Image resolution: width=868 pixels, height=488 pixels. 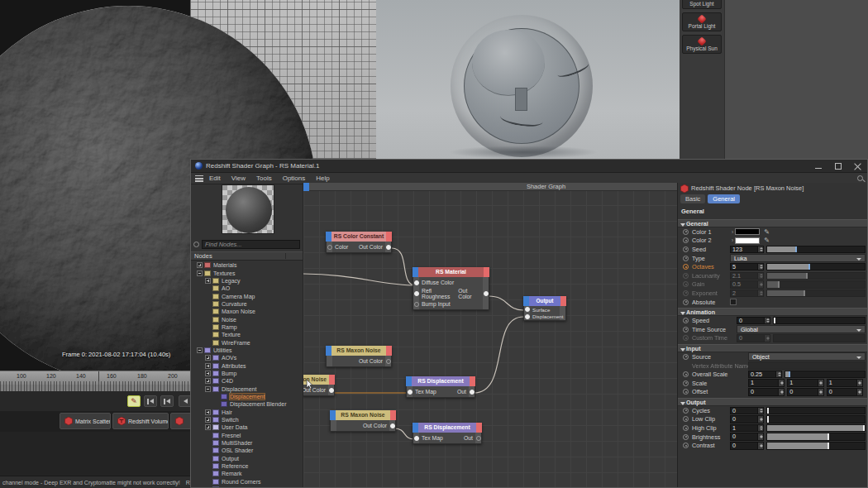 I want to click on tree-item-utilities: Utilities, so click(x=246, y=351).